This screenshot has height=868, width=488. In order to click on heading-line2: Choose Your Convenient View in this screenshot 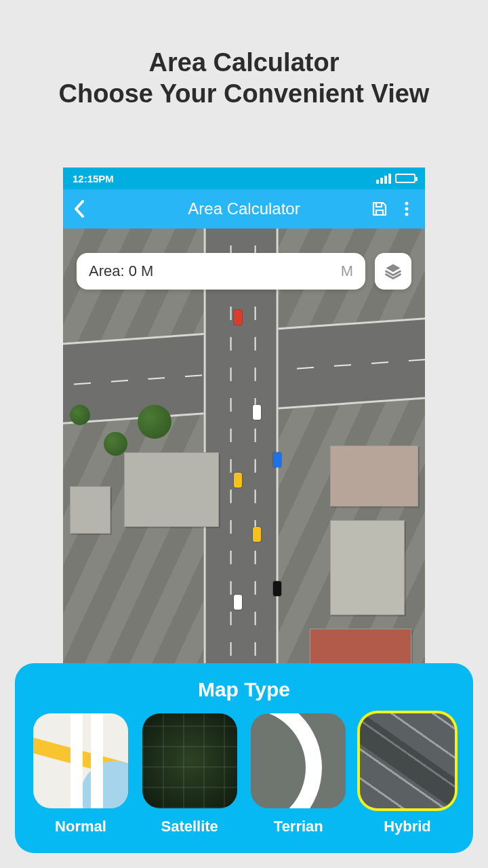, I will do `click(244, 94)`.